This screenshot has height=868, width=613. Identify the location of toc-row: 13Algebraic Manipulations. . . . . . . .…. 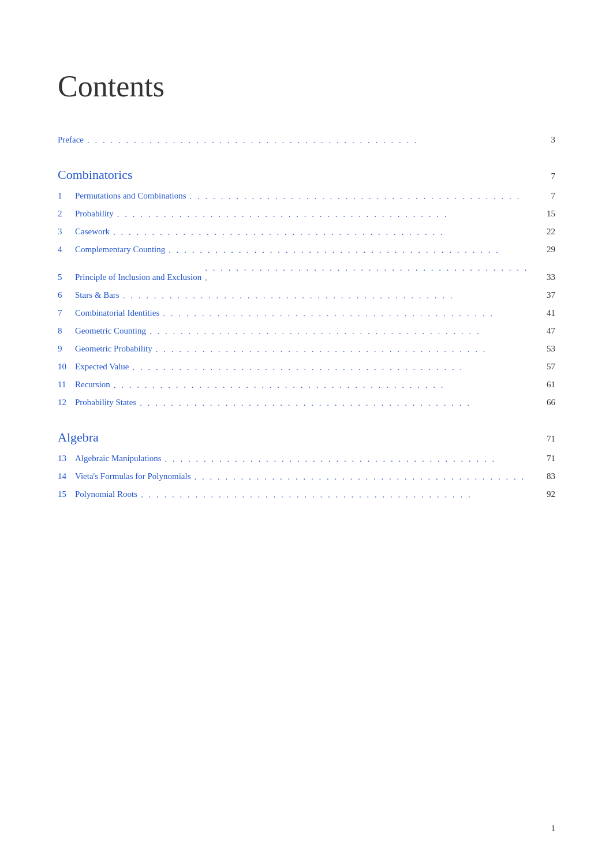
(306, 458).